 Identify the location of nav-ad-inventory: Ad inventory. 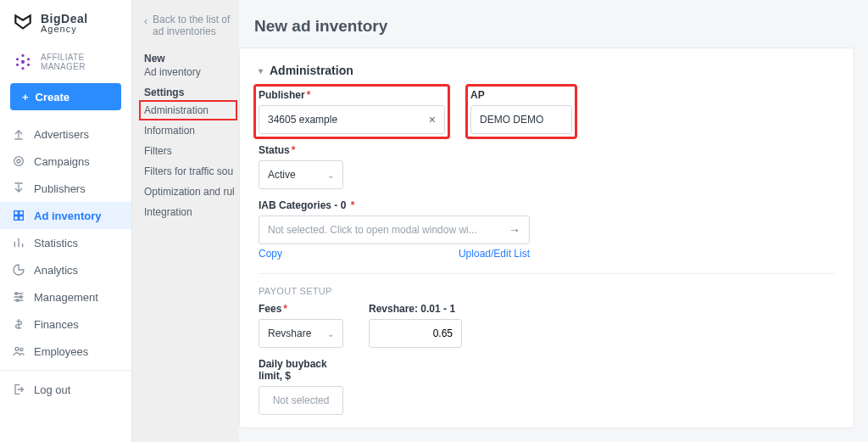
(66, 215).